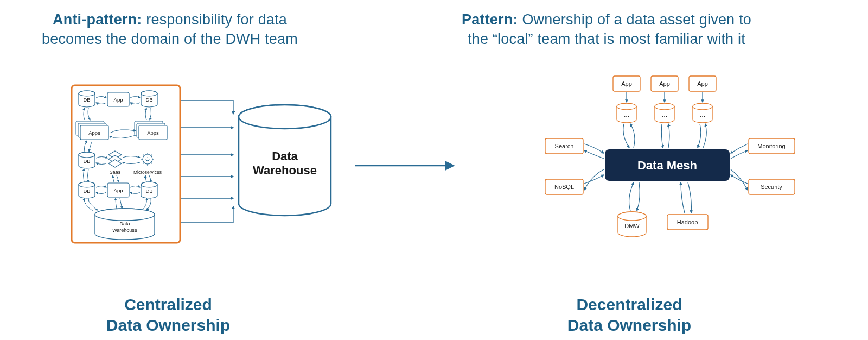 The width and height of the screenshot is (868, 340). Describe the element at coordinates (629, 315) in the screenshot. I see `decentralized-title: Decentralized Data Ownership` at that location.